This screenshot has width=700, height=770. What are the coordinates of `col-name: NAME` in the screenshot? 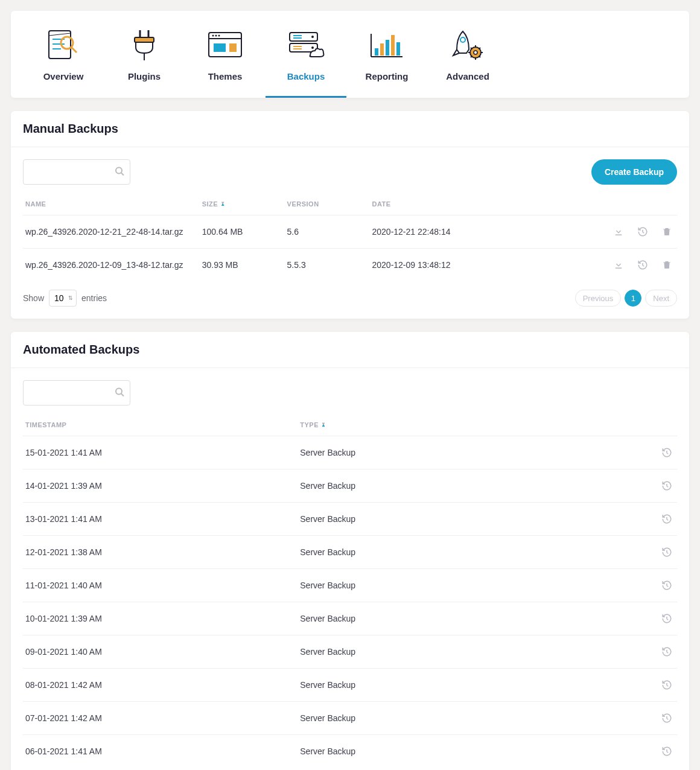 It's located at (111, 204).